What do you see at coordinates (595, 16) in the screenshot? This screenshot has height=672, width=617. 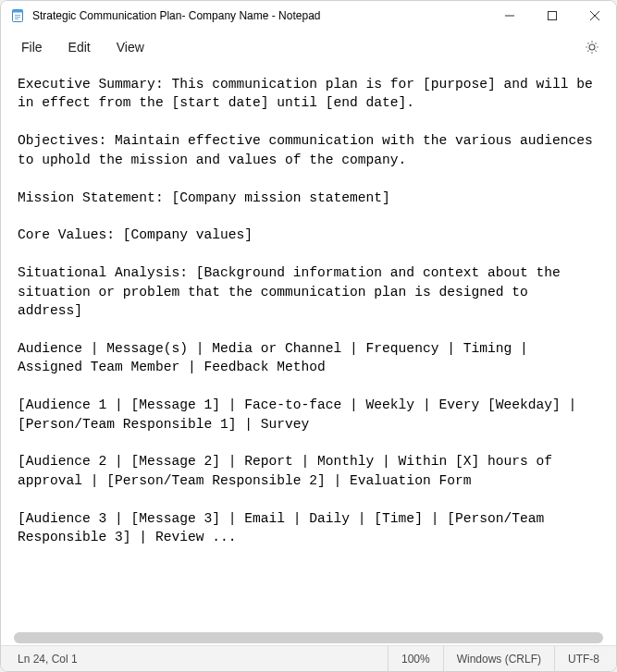 I see `close-button` at bounding box center [595, 16].